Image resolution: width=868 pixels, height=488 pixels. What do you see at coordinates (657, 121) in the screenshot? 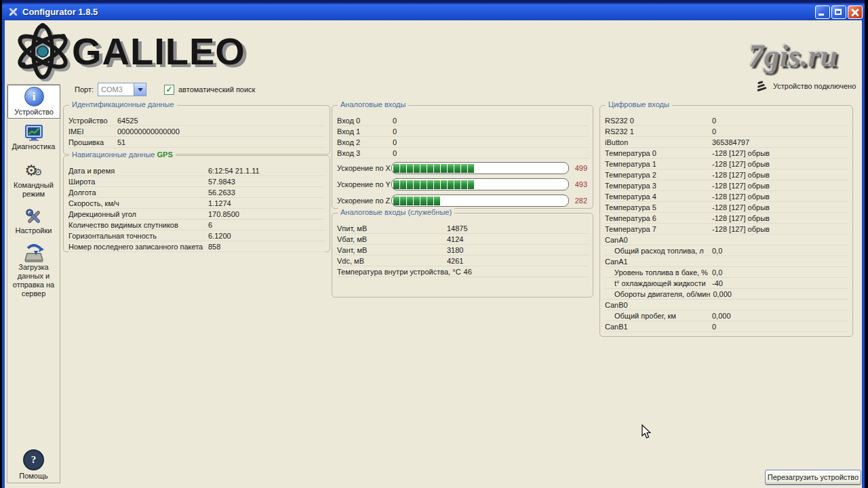
I see `row-label: RS232 0` at bounding box center [657, 121].